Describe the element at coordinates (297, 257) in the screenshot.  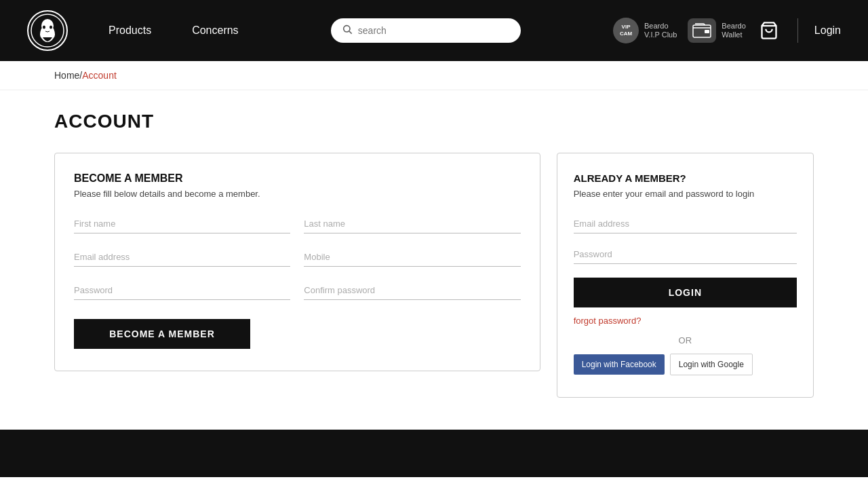
I see `email-mobile-row` at that location.